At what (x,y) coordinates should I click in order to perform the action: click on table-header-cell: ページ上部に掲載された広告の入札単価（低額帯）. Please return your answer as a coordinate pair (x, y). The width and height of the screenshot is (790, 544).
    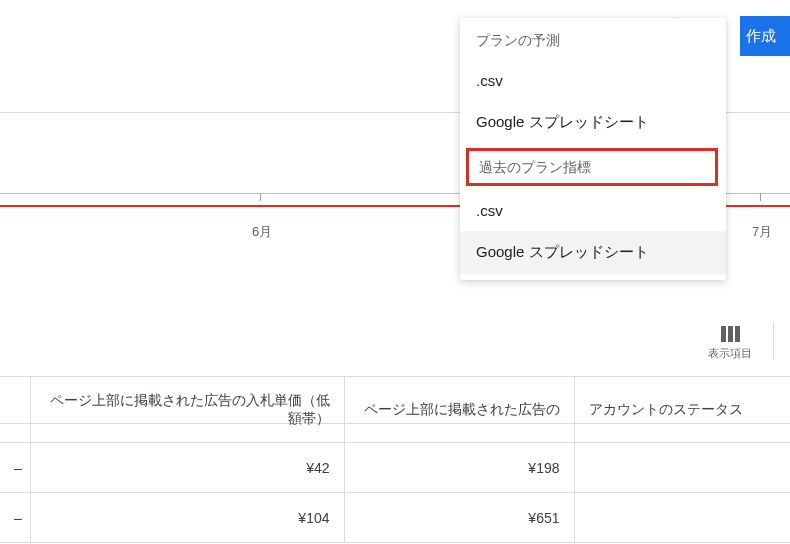
    Looking at the image, I should click on (187, 410).